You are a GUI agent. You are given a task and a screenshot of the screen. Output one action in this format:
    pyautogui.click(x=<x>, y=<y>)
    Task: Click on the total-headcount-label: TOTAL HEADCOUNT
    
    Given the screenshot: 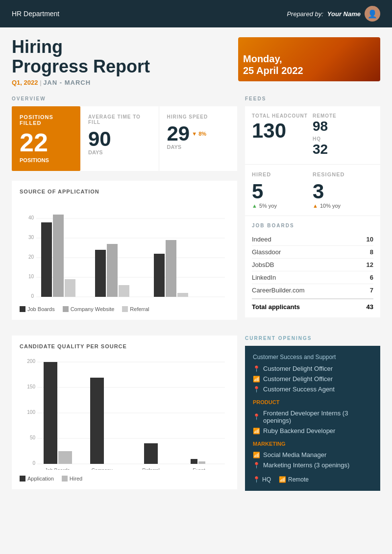 What is the action you would take?
    pyautogui.click(x=282, y=116)
    